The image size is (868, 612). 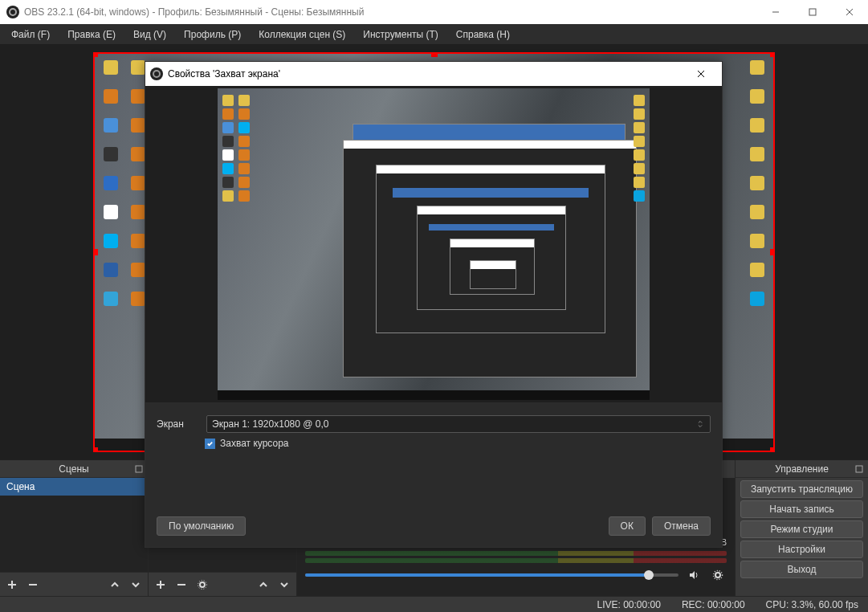 What do you see at coordinates (115, 585) in the screenshot?
I see `scene-move-up-button` at bounding box center [115, 585].